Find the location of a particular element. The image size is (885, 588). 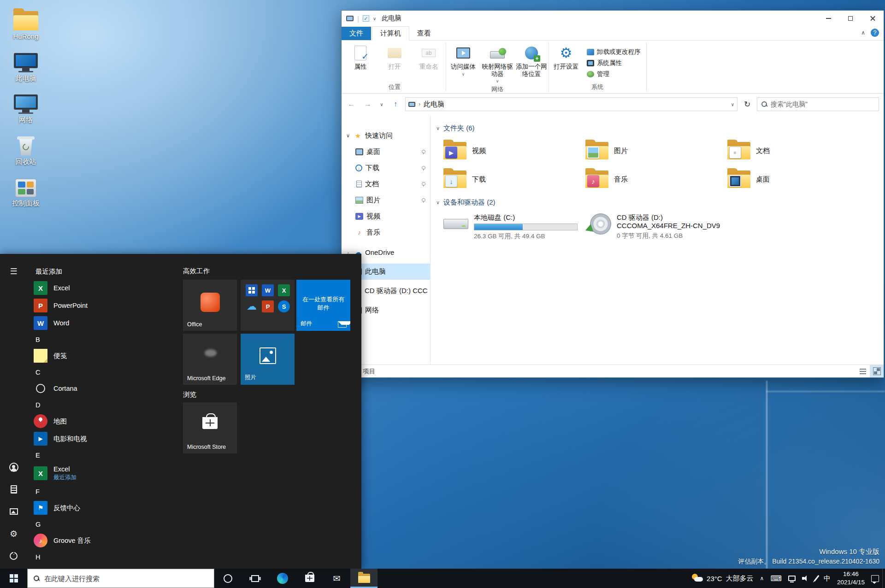

folder-tile-pictures: 图片 is located at coordinates (653, 151).